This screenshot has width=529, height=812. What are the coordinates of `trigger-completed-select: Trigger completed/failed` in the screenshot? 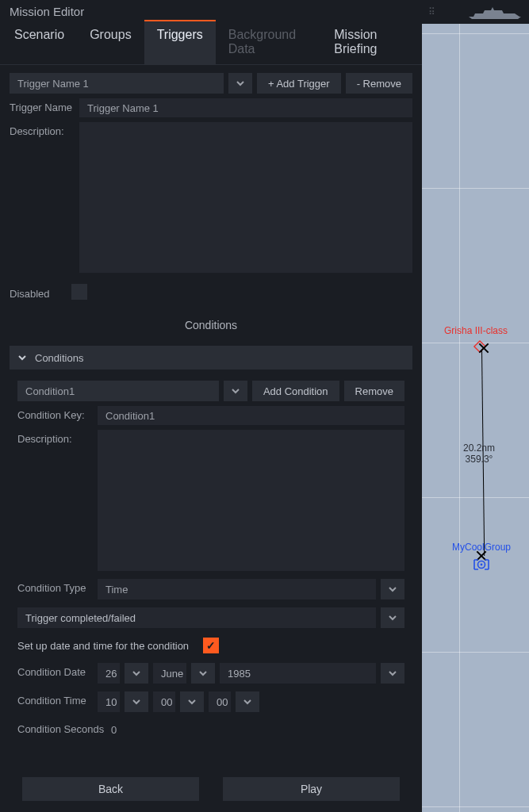 It's located at (197, 618).